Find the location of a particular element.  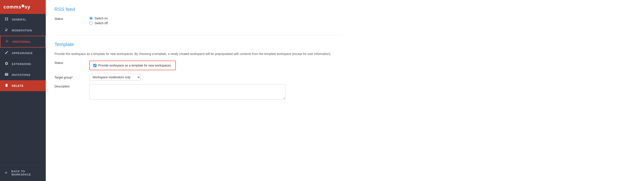

template-status-label: Status is located at coordinates (68, 63).